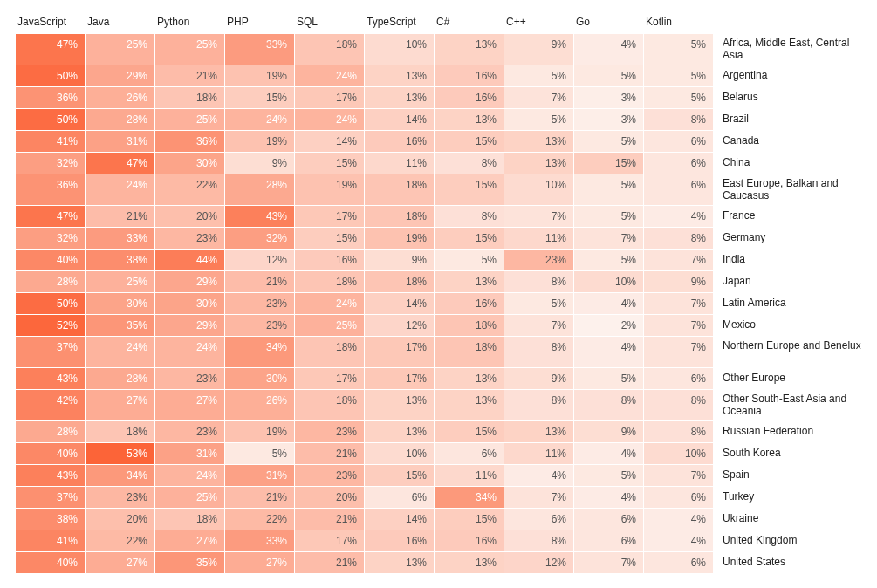 The height and width of the screenshot is (588, 877). Describe the element at coordinates (792, 237) in the screenshot. I see `row-label: Germany` at that location.